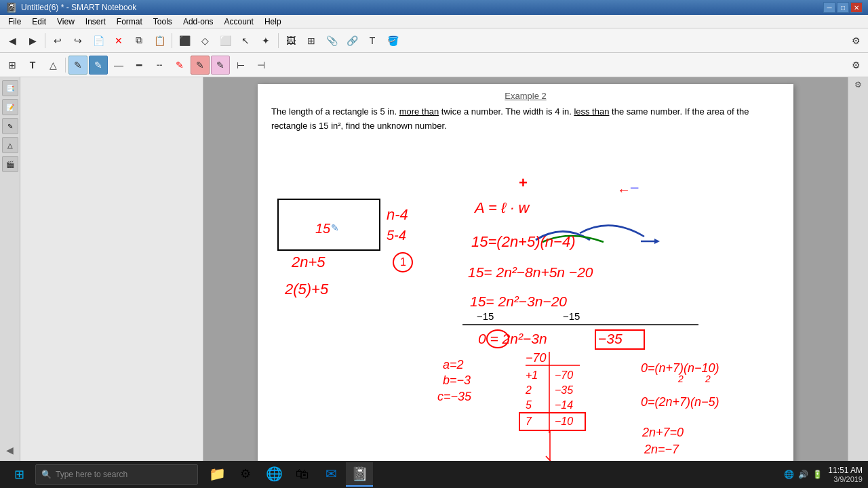 This screenshot has width=868, height=488. Describe the element at coordinates (217, 474) in the screenshot. I see `taskbar-app-explorer: 📁` at that location.